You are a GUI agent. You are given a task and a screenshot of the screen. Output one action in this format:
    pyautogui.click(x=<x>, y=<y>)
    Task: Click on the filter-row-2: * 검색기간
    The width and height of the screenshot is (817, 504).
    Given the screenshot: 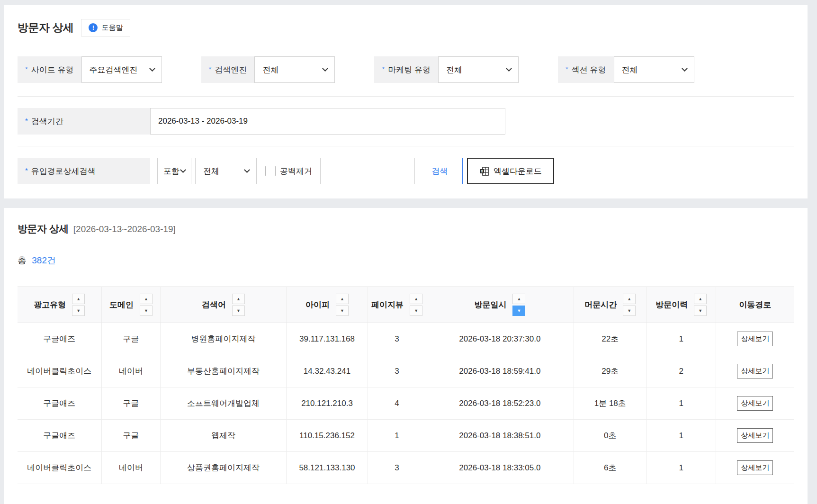 What is the action you would take?
    pyautogui.click(x=406, y=121)
    